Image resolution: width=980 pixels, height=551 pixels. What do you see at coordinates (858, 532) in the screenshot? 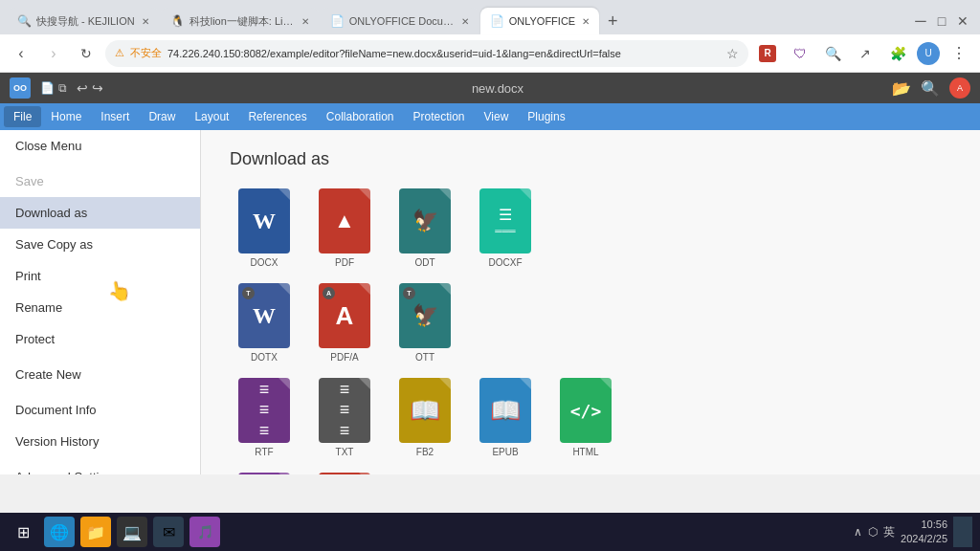
I see `taskbar-chevron-icon: ∧` at bounding box center [858, 532].